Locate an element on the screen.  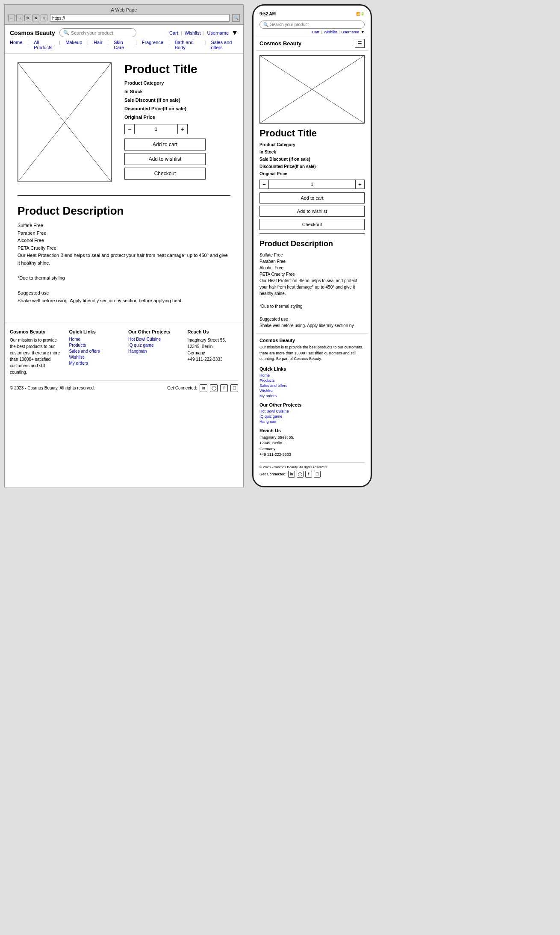
product-discounted-price: Discounted Price(If on sale) is located at coordinates (177, 109).